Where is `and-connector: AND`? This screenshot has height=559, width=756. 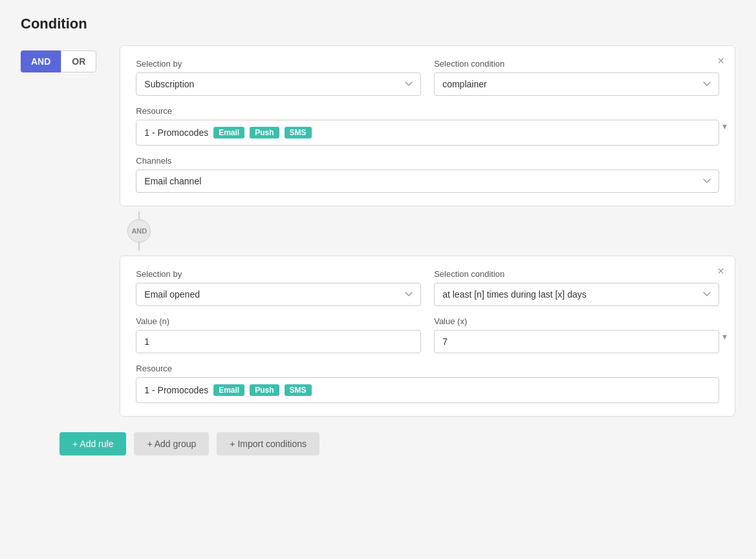
and-connector: AND is located at coordinates (421, 231).